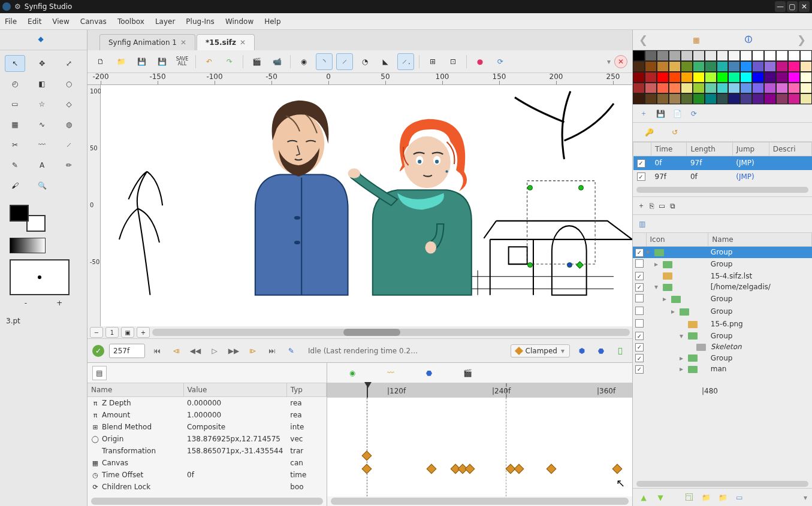 The image size is (812, 506). What do you see at coordinates (176, 351) in the screenshot?
I see `seek-prev-key-icon: ⧏` at bounding box center [176, 351].